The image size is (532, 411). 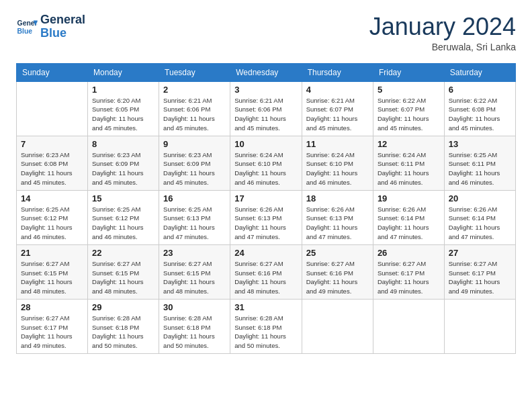 I want to click on calendar-day-cell: 22Sunrise: 6:27 AM Sunset: 6:15 PM Dayli…, so click(x=124, y=271).